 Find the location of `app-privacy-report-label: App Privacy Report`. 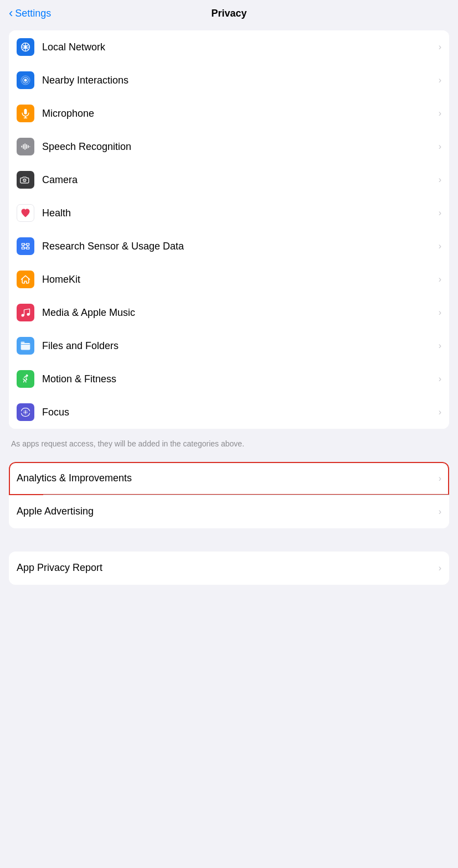

app-privacy-report-label: App Privacy Report is located at coordinates (226, 568).